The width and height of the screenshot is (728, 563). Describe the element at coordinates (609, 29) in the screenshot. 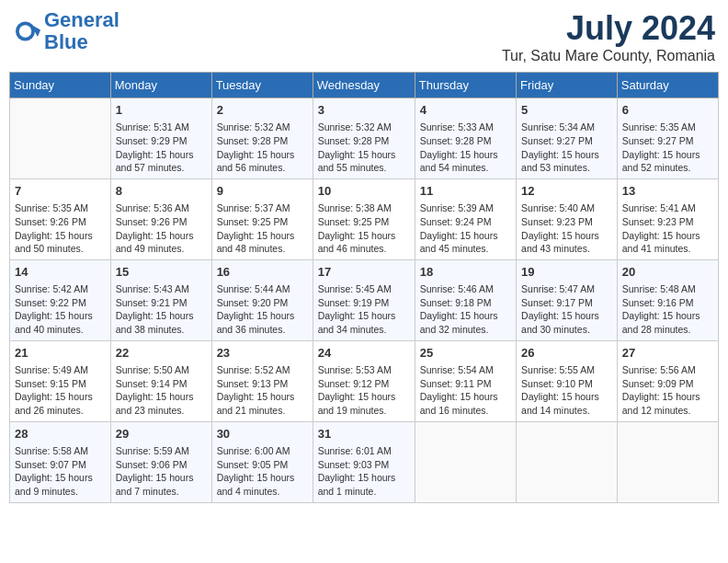

I see `month-title: July 2024` at that location.